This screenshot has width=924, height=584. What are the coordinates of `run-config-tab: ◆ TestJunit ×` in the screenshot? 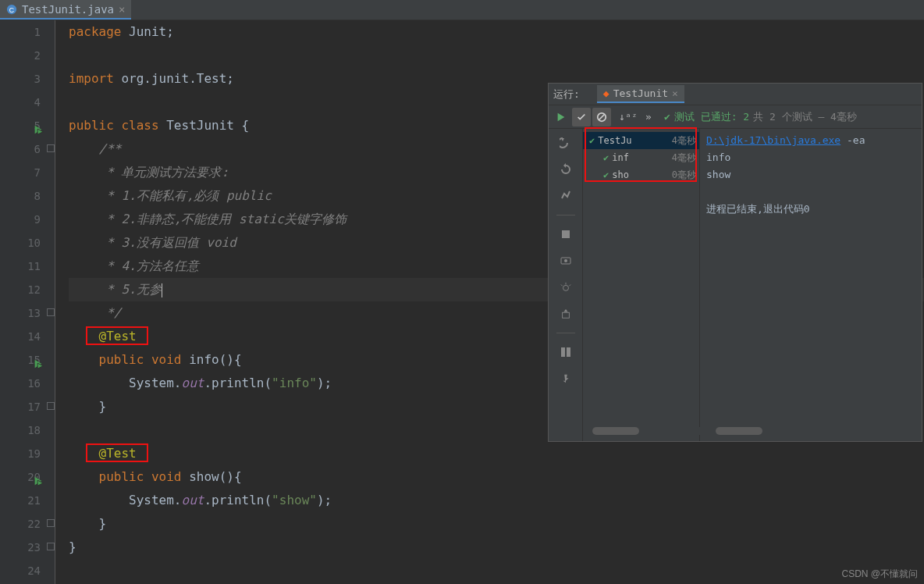 It's located at (641, 94).